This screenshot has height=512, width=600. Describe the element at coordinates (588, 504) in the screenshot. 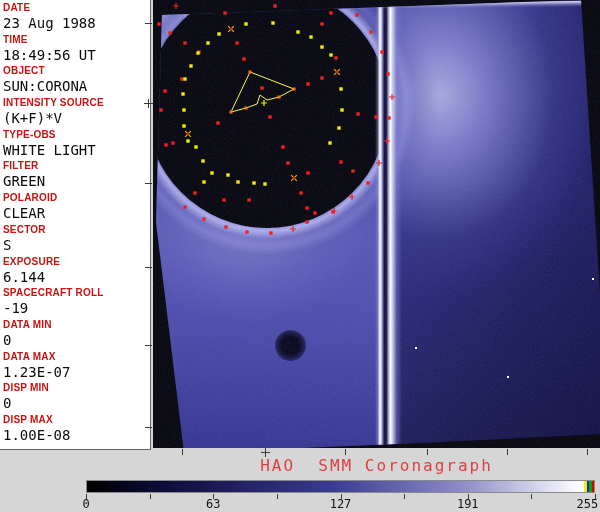

I see `colorbar-tick-label: 255` at that location.